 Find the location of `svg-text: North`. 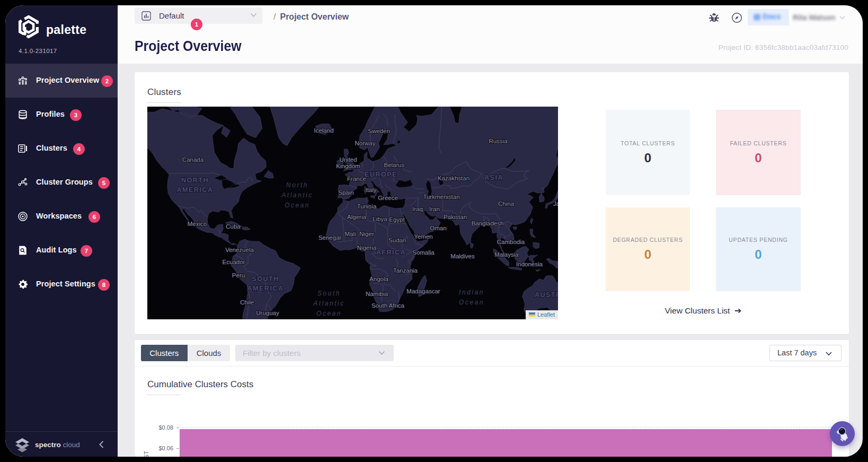

svg-text: North is located at coordinates (297, 185).